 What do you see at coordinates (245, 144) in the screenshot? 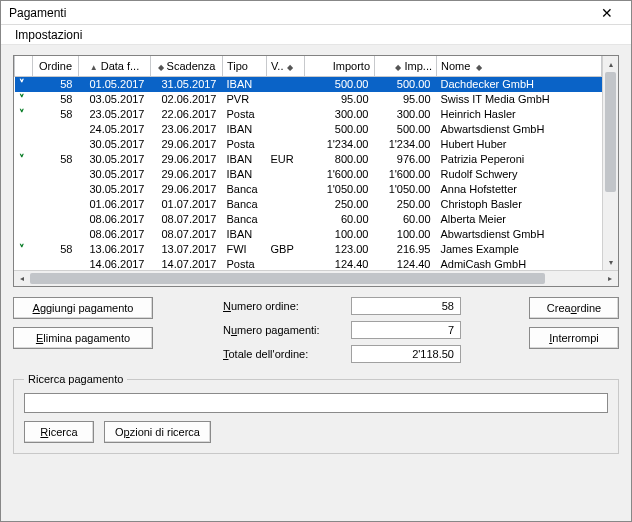
I see `cell-tipo: Posta` at bounding box center [245, 144].